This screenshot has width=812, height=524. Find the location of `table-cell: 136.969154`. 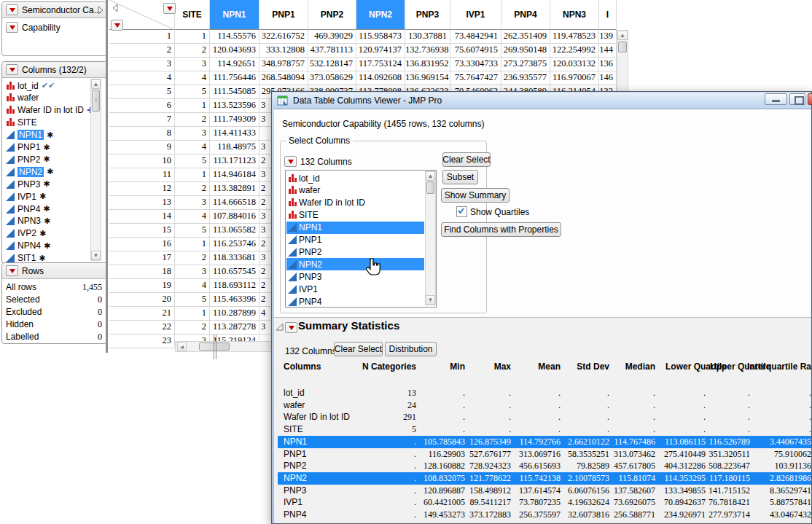

table-cell: 136.969154 is located at coordinates (428, 79).